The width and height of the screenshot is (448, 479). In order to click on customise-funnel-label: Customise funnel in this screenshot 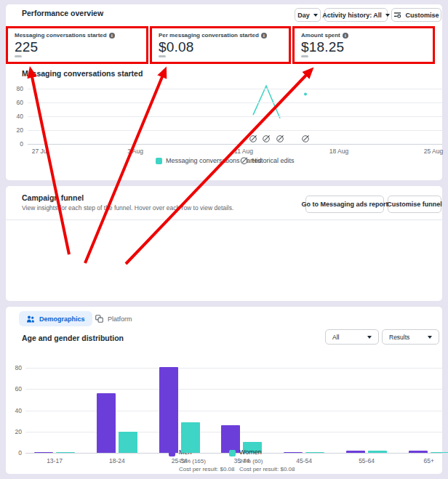, I will do `click(415, 204)`.